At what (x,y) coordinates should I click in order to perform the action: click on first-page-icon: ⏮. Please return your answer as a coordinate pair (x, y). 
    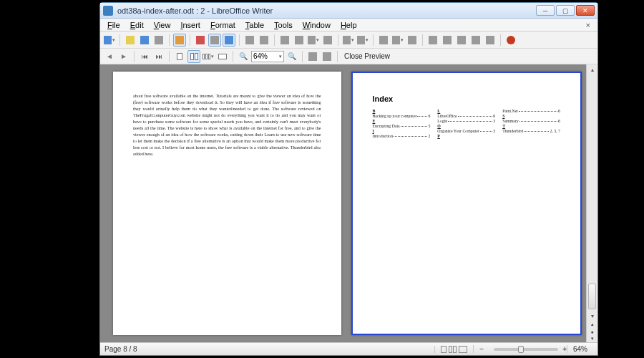
    Looking at the image, I should click on (145, 57).